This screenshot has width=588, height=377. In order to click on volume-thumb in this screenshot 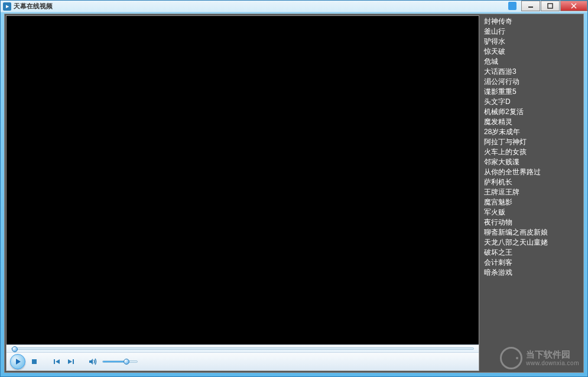, I will do `click(126, 362)`.